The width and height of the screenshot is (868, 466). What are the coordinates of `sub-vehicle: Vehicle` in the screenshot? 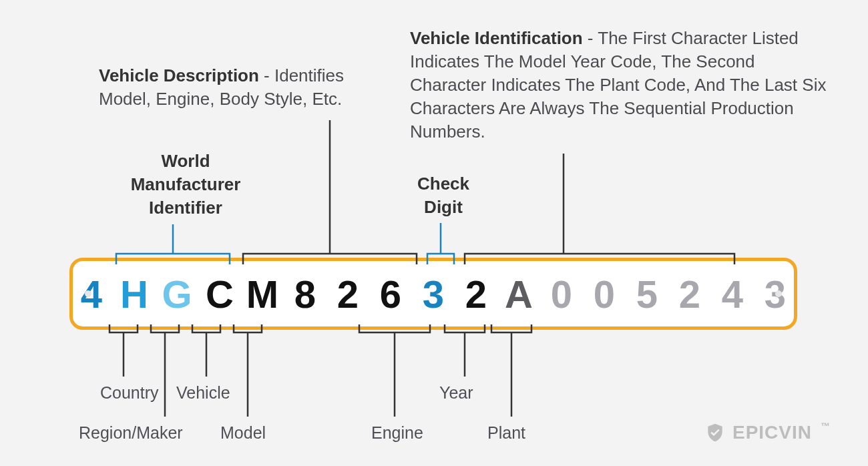 It's located at (203, 393).